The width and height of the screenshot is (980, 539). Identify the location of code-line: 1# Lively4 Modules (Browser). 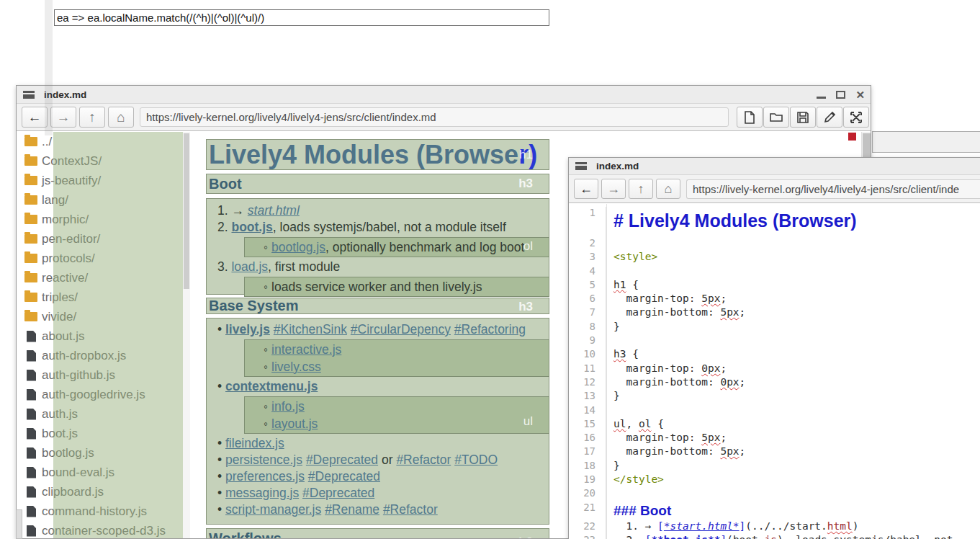
(775, 222).